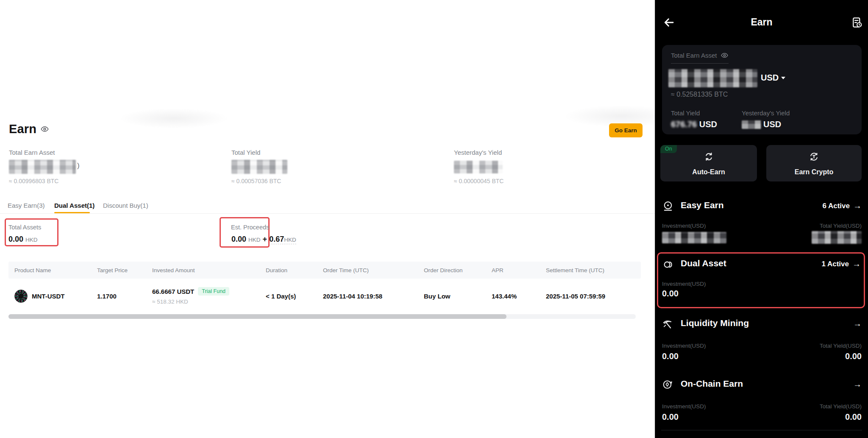 This screenshot has width=868, height=438. Describe the element at coordinates (836, 206) in the screenshot. I see `easy-earn-active-count: 6 Active` at that location.